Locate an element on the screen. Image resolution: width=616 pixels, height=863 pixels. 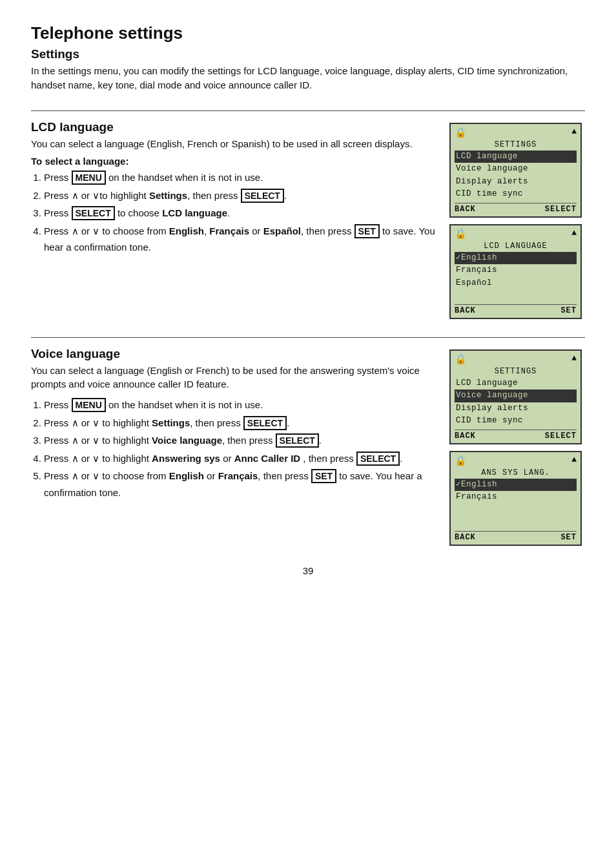
arrow-down-2-icon: ∨ is located at coordinates (96, 231).